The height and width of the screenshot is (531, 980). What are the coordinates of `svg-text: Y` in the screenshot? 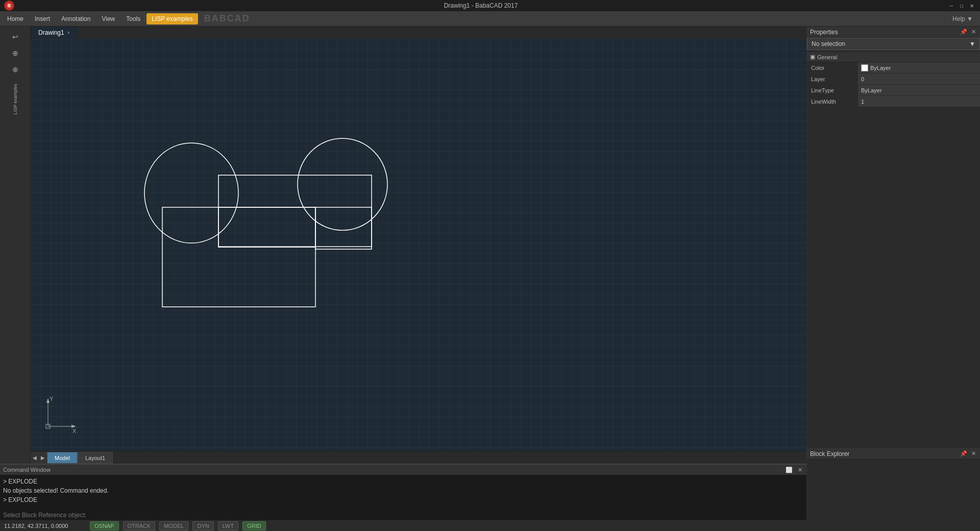 It's located at (52, 399).